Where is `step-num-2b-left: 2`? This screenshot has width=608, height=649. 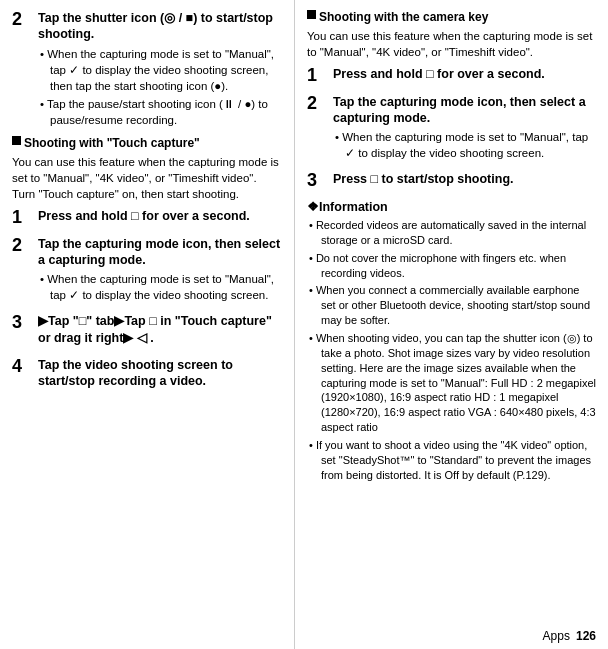
step-num-2b-left: 2 is located at coordinates (23, 271).